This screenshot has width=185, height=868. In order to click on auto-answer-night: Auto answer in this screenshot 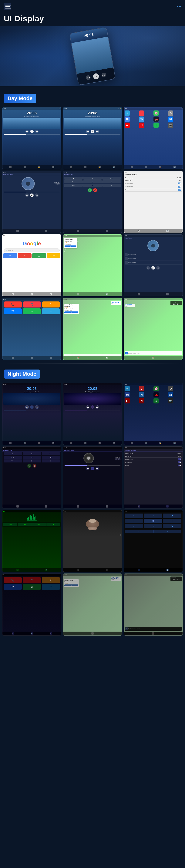, I will do `click(153, 459)`.